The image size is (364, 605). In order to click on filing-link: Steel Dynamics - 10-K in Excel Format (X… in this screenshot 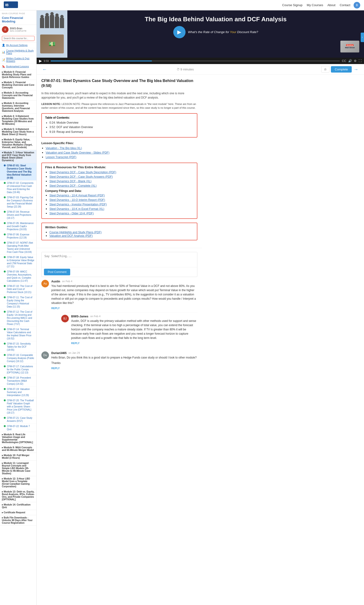, I will do `click(77, 209)`.